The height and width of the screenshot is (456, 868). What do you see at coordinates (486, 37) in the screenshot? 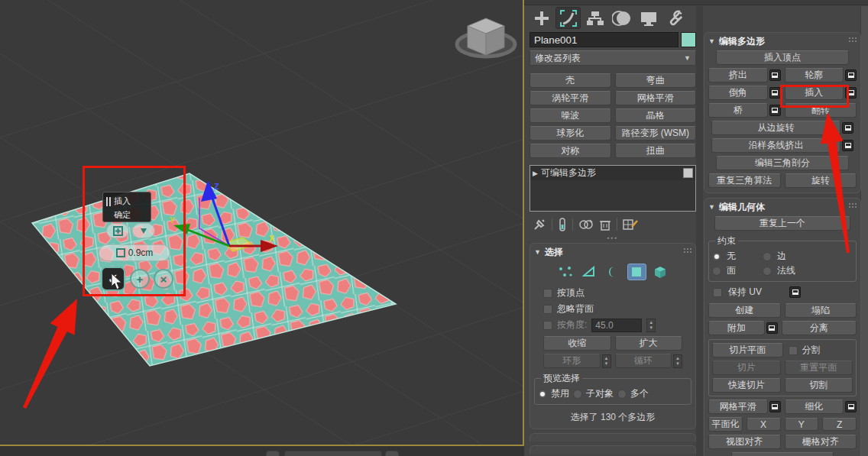
I see `viewcube-cube` at bounding box center [486, 37].